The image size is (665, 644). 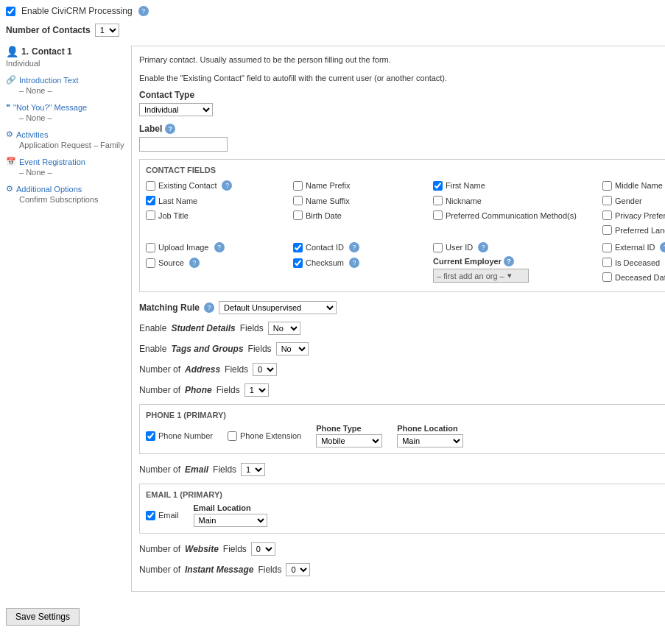 What do you see at coordinates (363, 263) in the screenshot?
I see `field-checksum: Checksum ?` at bounding box center [363, 263].